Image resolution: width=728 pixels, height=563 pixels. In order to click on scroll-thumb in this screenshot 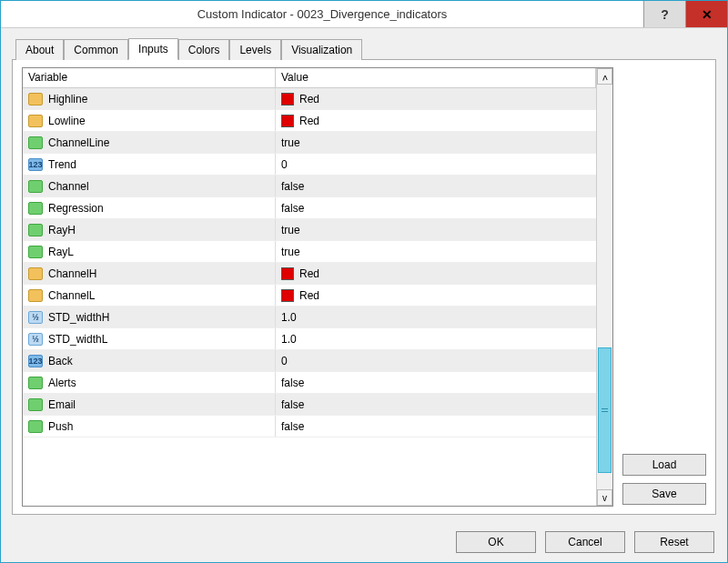, I will do `click(604, 410)`.